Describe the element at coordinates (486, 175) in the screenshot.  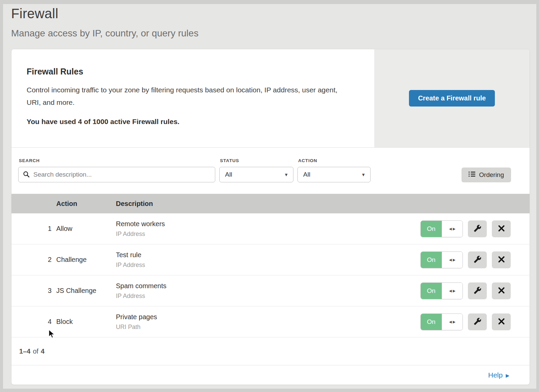
I see `ordering-button: Ordering` at that location.